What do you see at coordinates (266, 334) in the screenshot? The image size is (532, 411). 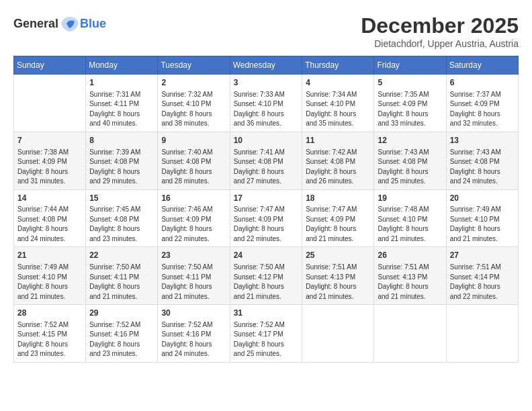 I see `calendar-week-row: 28Sunrise: 7:52 AMSunset: 4:15 PMDayligh…` at bounding box center [266, 334].